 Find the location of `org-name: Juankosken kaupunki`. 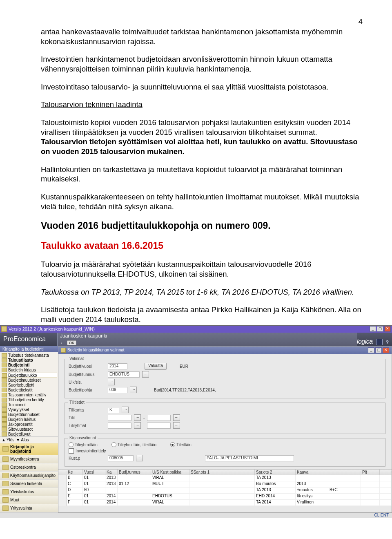

org-name: Juankosken kaupunki is located at coordinates (83, 336).